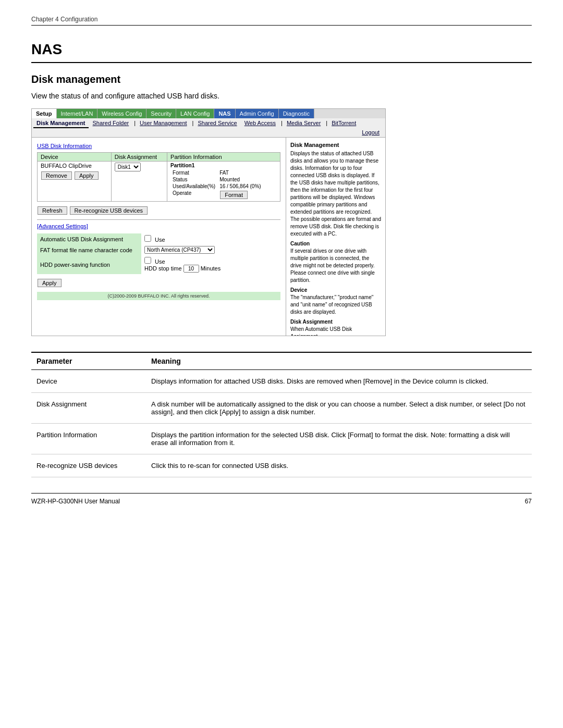 This screenshot has width=563, height=728. Describe the element at coordinates (225, 114) in the screenshot. I see `tab-nas: NAS` at that location.